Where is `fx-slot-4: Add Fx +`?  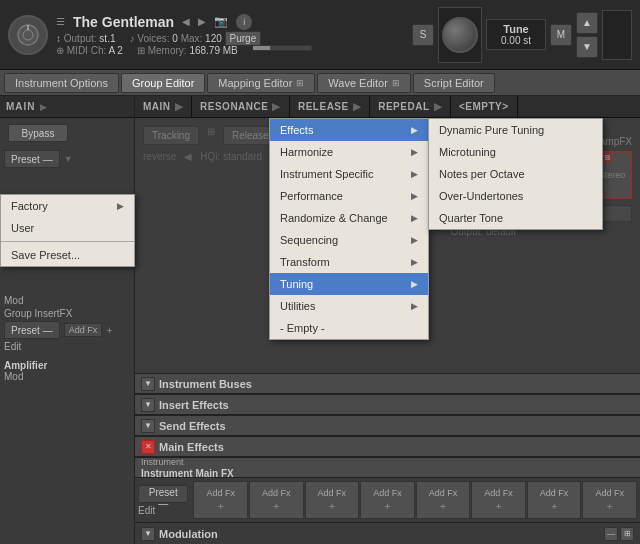
fx-slot-4: Add Fx + is located at coordinates (388, 500).